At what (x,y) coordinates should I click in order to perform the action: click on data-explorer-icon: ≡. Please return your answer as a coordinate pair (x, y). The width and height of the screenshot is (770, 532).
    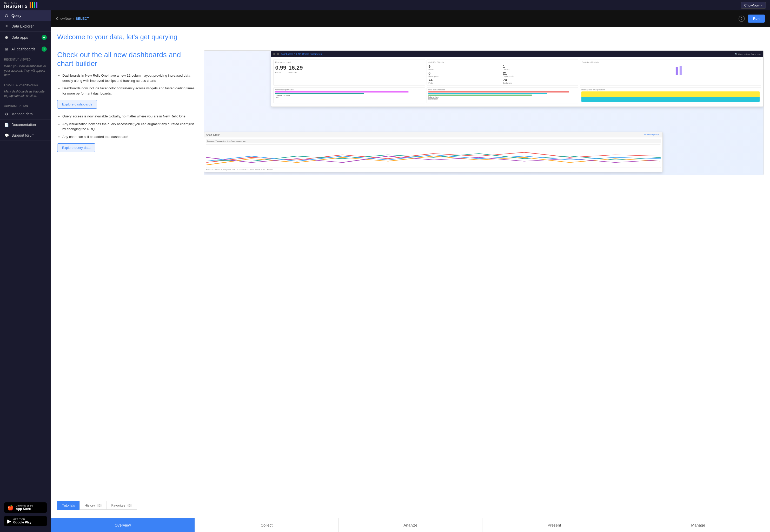
    Looking at the image, I should click on (6, 26).